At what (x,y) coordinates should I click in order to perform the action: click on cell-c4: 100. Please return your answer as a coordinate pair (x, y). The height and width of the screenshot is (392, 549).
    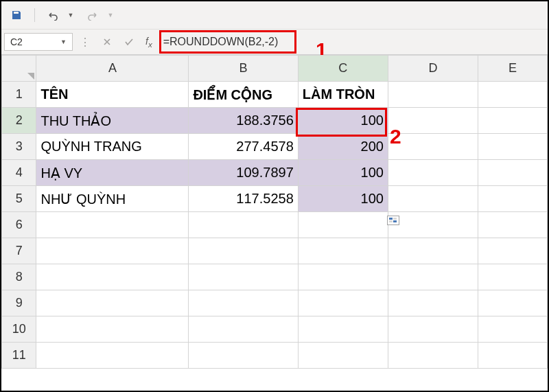
    Looking at the image, I should click on (343, 173).